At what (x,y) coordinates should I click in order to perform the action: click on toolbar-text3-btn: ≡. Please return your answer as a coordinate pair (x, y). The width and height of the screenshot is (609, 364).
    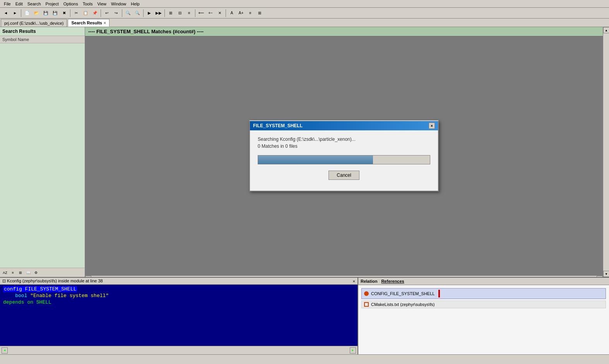
    Looking at the image, I should click on (250, 13).